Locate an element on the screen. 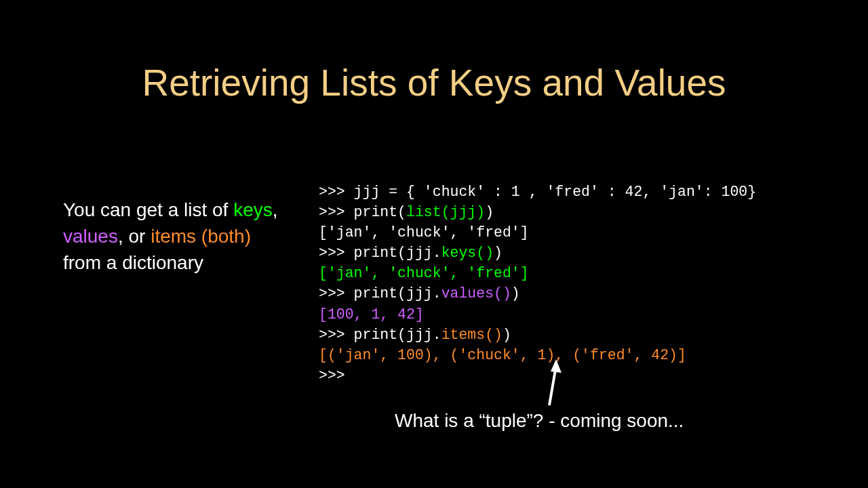 Image resolution: width=868 pixels, height=488 pixels. code-line-6c: ) is located at coordinates (515, 293).